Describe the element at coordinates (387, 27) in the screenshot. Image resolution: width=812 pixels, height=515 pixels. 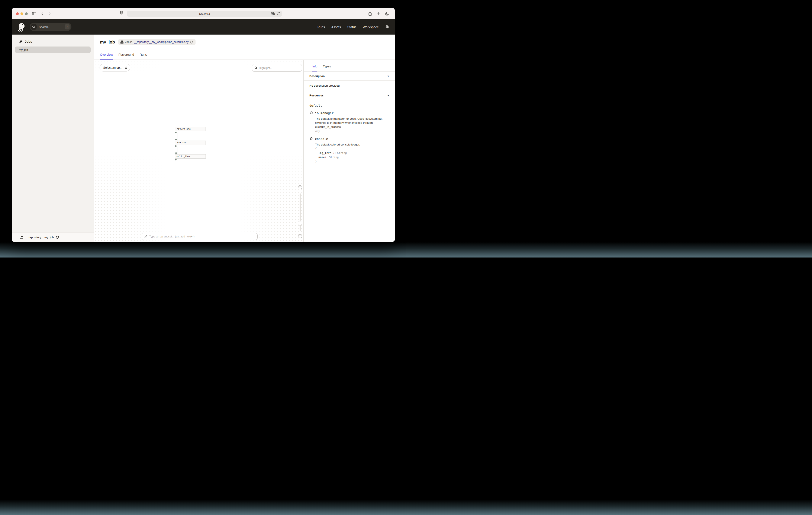
I see `gear-icon` at that location.